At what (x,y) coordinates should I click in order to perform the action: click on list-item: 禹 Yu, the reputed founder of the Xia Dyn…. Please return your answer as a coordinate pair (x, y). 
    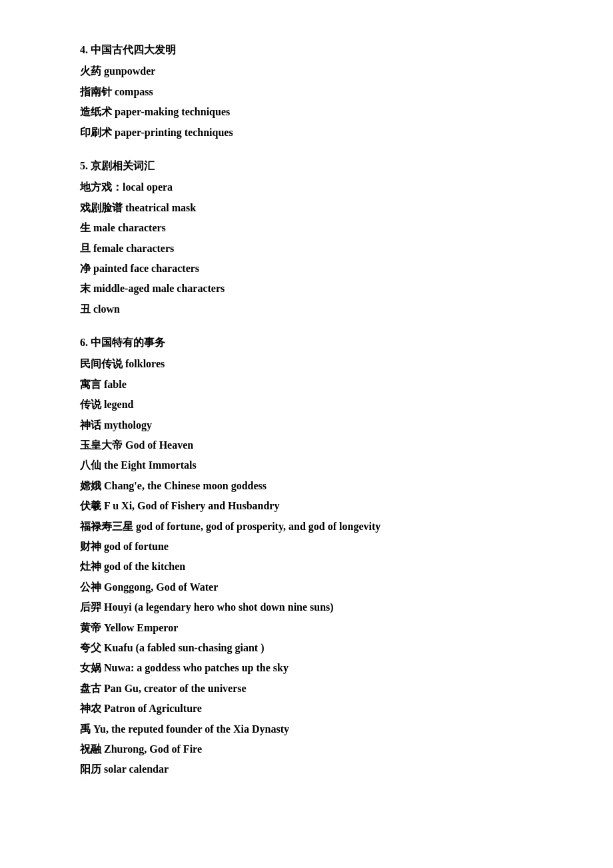
    Looking at the image, I should click on (306, 729).